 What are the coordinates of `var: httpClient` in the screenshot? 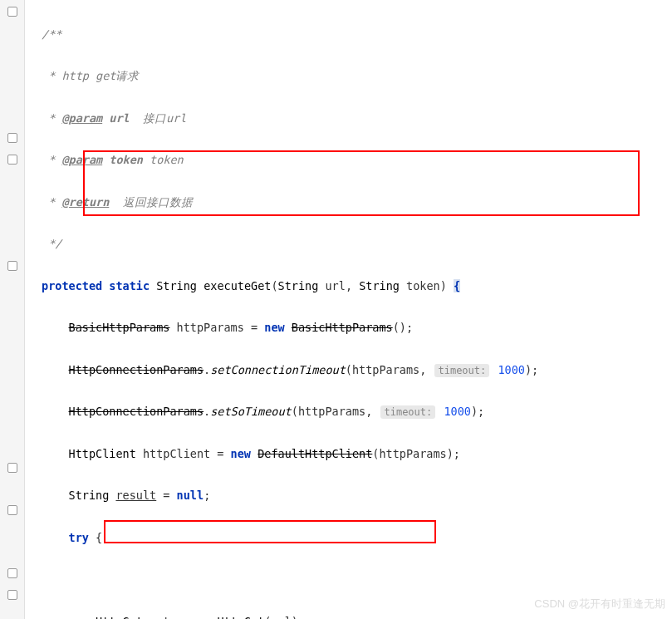 It's located at (176, 454).